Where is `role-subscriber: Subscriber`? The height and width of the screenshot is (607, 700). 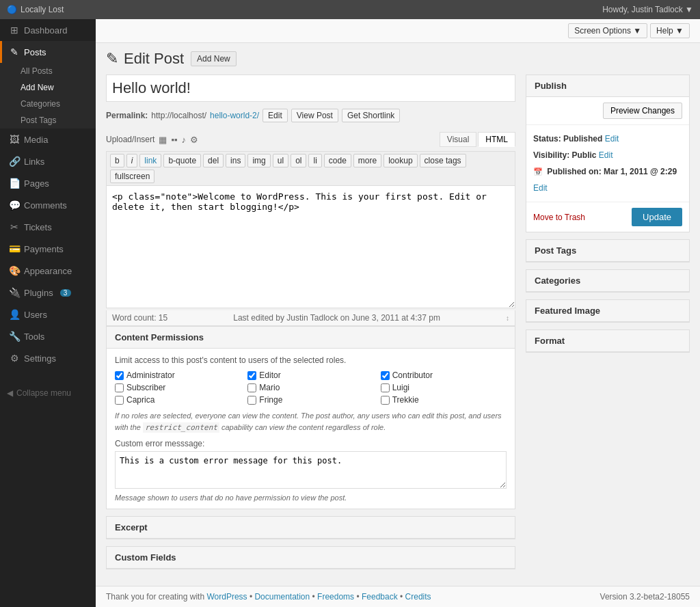
role-subscriber: Subscriber is located at coordinates (178, 388).